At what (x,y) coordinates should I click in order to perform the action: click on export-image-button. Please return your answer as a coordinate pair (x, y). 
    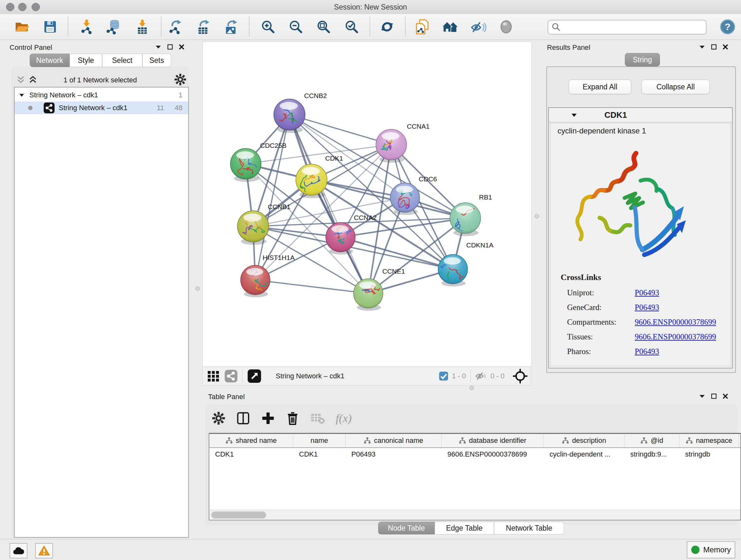
    Looking at the image, I should click on (231, 27).